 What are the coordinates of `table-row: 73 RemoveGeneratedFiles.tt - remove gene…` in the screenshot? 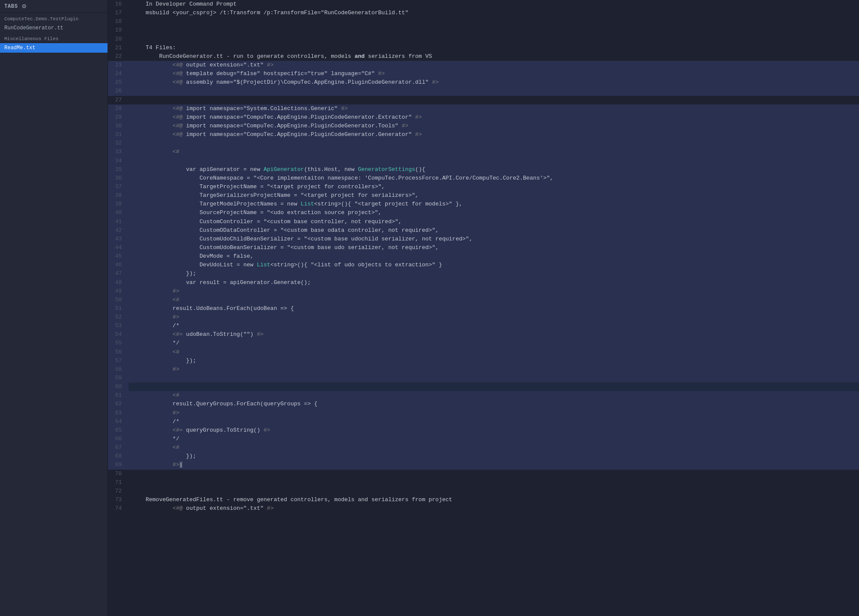 It's located at (484, 500).